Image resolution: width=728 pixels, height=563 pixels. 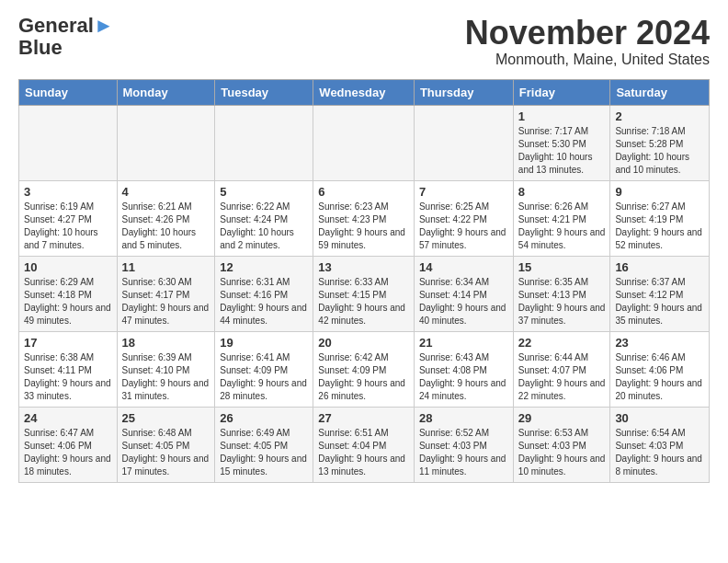 What do you see at coordinates (364, 293) in the screenshot?
I see `calendar-cell: 13Sunrise: 6:33 AM Sunset: 4:15 PM Dayli…` at bounding box center [364, 293].